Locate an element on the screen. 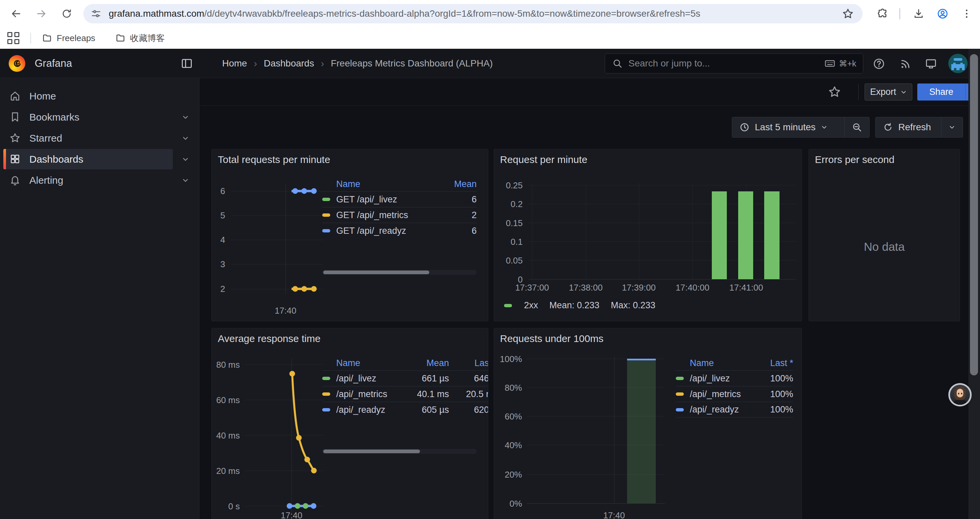 This screenshot has width=980, height=519. bookmark-label: Freeleaps is located at coordinates (76, 38).